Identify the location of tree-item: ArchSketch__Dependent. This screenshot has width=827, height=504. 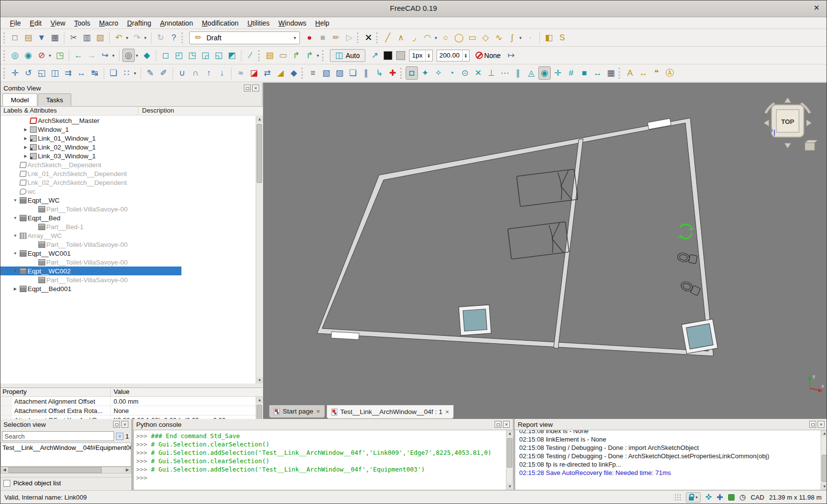
(128, 165).